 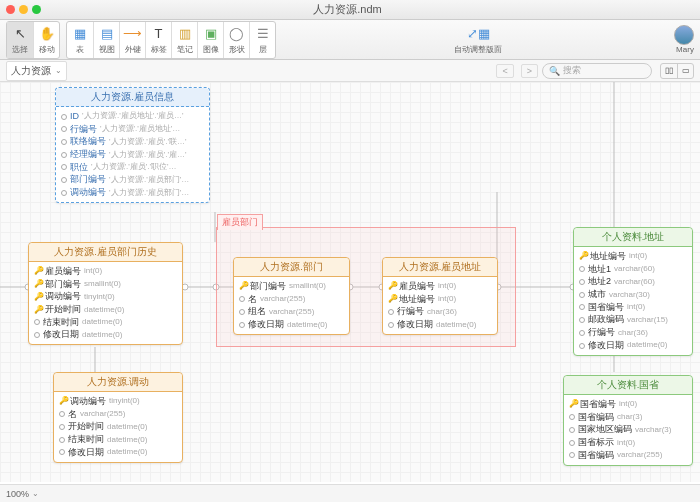 What do you see at coordinates (47, 34) in the screenshot?
I see `hand-icon: ✋` at bounding box center [47, 34].